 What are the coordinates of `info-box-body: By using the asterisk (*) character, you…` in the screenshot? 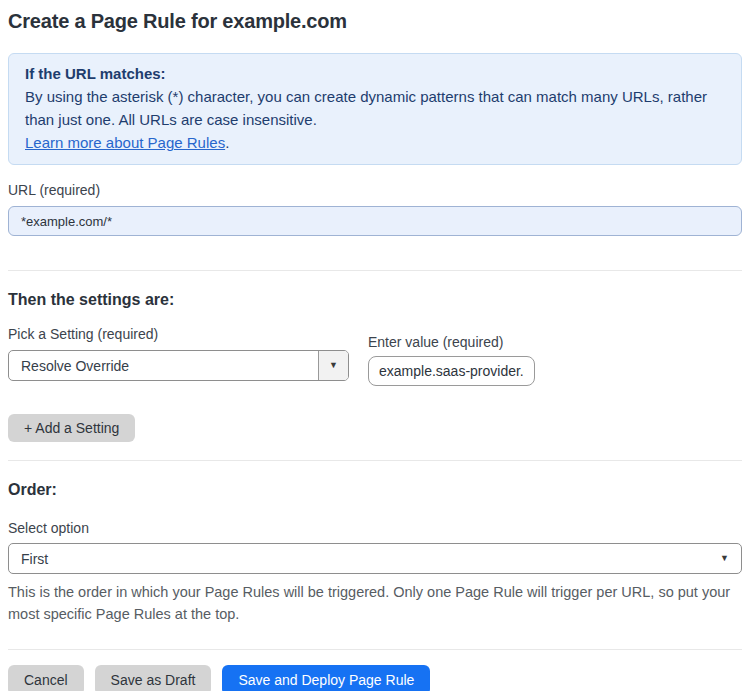 It's located at (375, 108).